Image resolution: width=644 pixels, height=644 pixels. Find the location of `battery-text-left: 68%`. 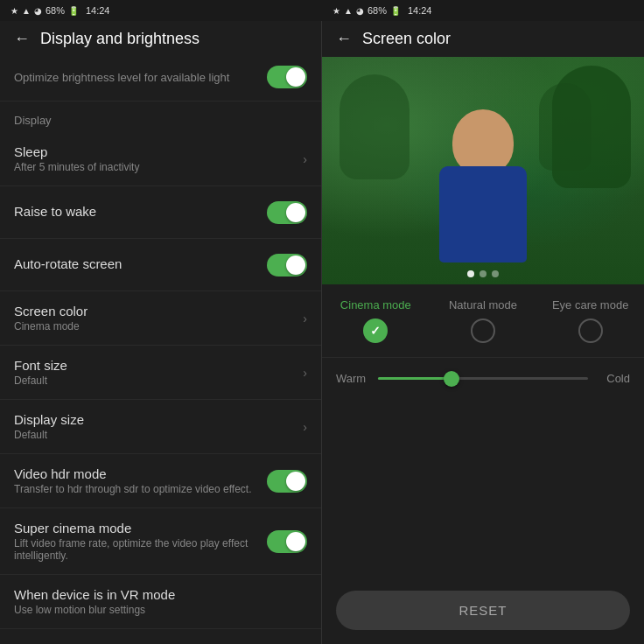

battery-text-left: 68% is located at coordinates (55, 10).